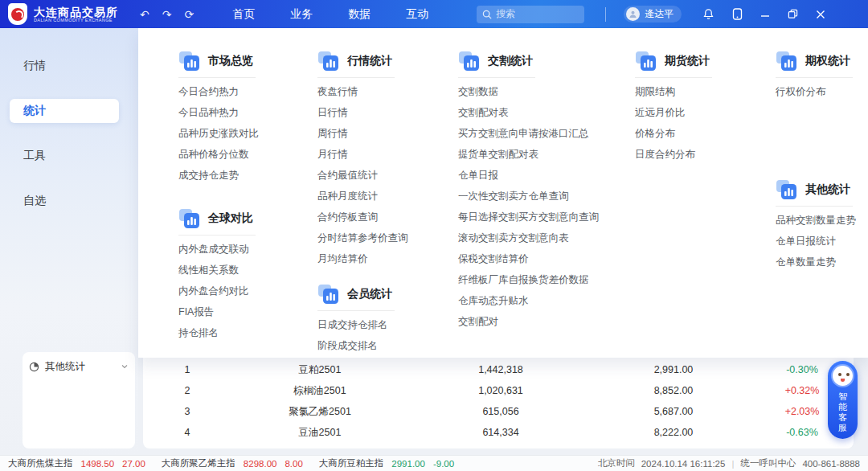 The height and width of the screenshot is (471, 868). I want to click on other-stats-panel-header: 其他统计, so click(79, 363).